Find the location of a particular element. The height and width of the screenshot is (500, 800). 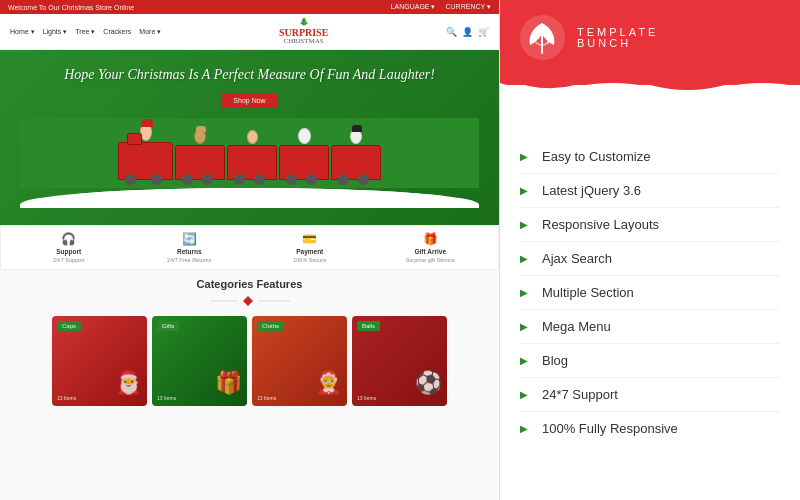

currency-selector: CURRENCY ▾ is located at coordinates (469, 7).